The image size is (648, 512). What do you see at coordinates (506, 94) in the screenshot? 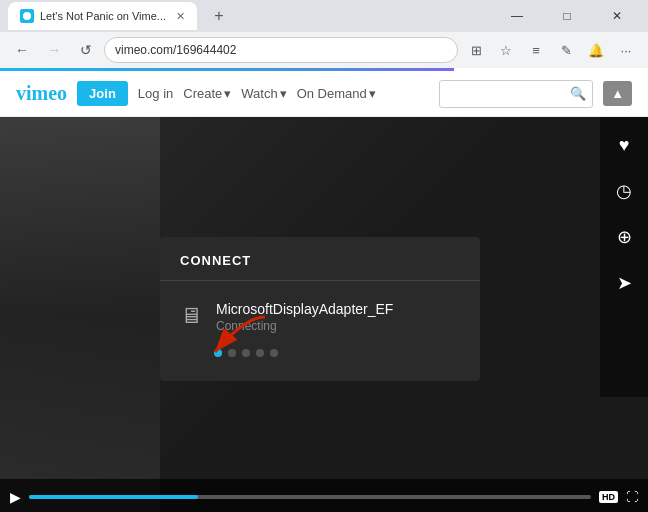
I see `search-input` at bounding box center [506, 94].